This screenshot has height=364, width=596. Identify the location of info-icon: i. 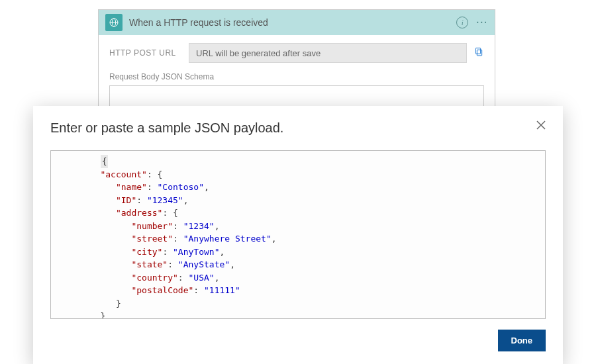
(462, 23).